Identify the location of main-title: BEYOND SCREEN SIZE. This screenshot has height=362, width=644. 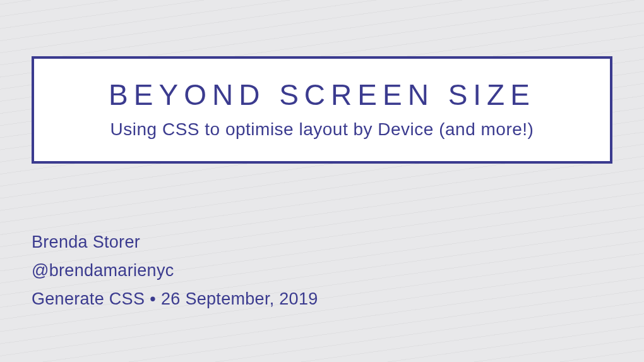
(322, 95).